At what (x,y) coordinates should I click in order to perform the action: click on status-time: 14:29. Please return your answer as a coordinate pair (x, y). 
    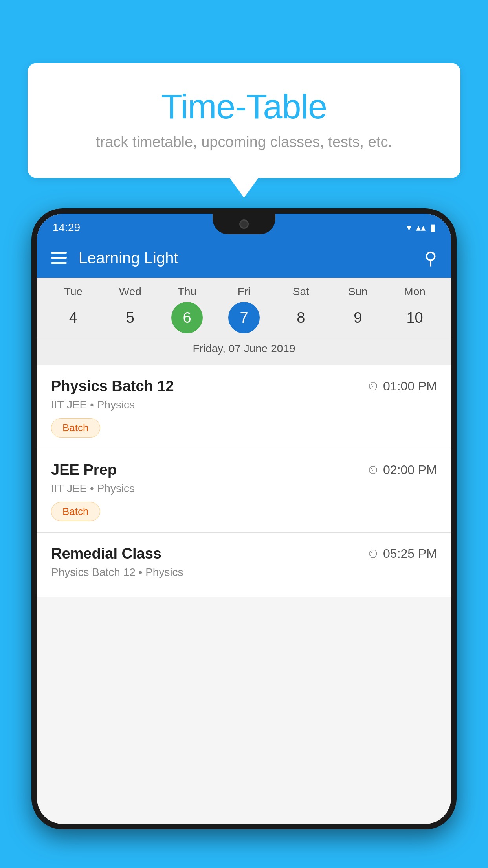
    Looking at the image, I should click on (66, 228).